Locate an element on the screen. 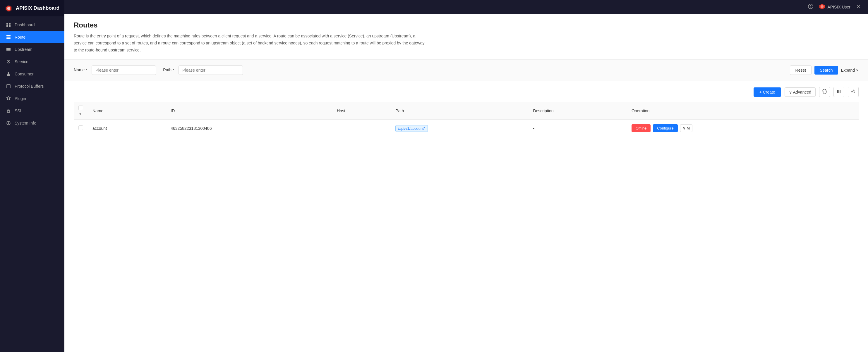 The image size is (868, 352). row-id: 463258223181300406 is located at coordinates (249, 128).